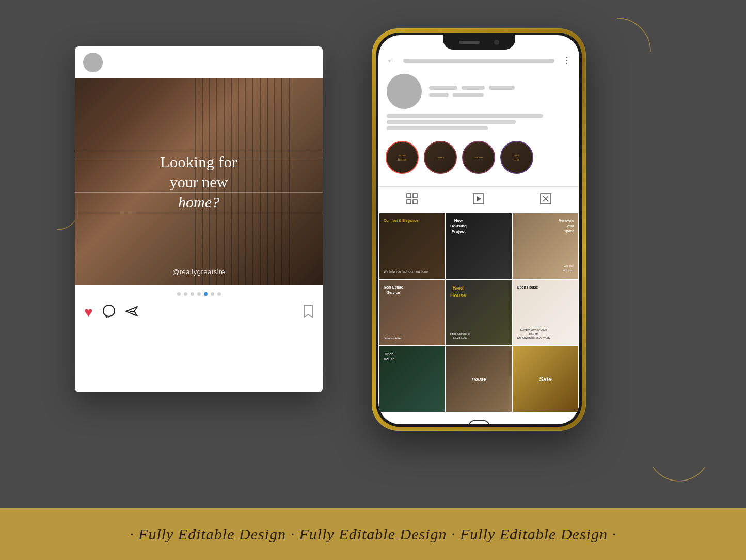 This screenshot has width=746, height=560. What do you see at coordinates (479, 61) in the screenshot?
I see `phone-top-bar: ← ⋮` at bounding box center [479, 61].